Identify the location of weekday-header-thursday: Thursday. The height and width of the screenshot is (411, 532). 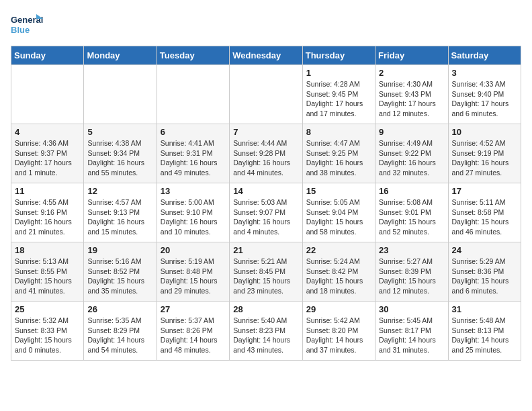
(339, 56).